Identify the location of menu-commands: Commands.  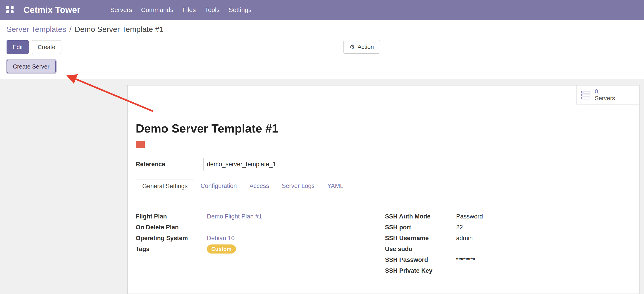
(157, 10).